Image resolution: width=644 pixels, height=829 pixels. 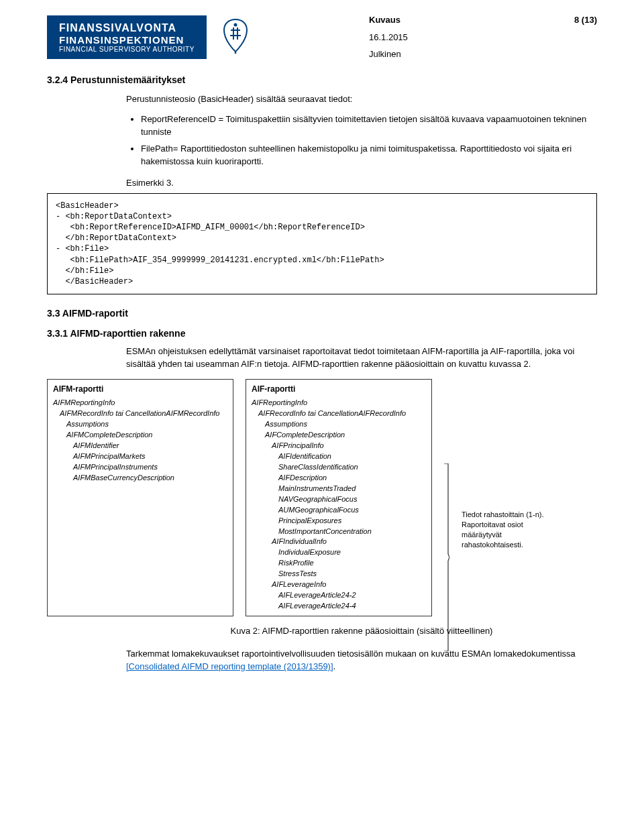 What do you see at coordinates (339, 532) in the screenshot?
I see `diagram-item: MostImportantConcentration` at bounding box center [339, 532].